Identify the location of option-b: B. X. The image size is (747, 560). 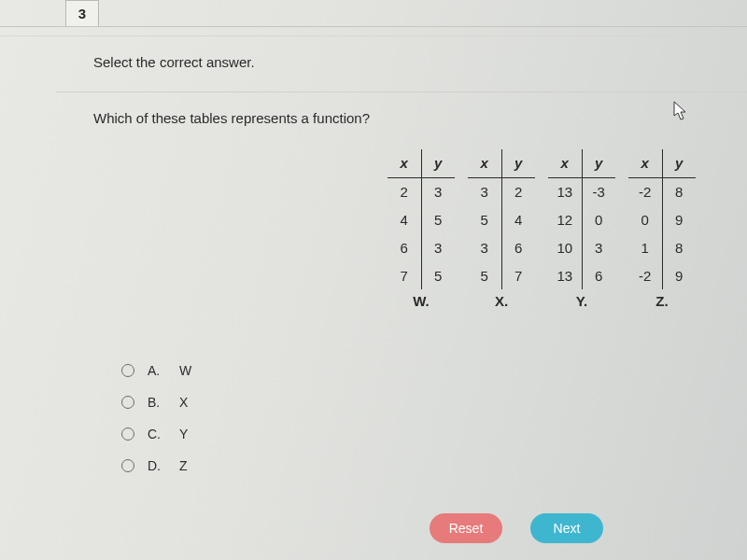
(160, 402).